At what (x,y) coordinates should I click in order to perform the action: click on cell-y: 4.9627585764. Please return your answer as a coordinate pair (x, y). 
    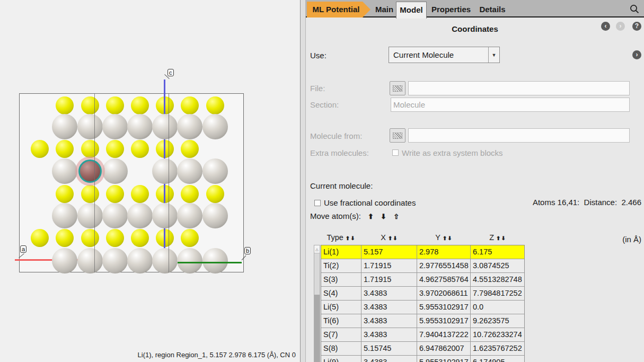
    Looking at the image, I should click on (444, 280).